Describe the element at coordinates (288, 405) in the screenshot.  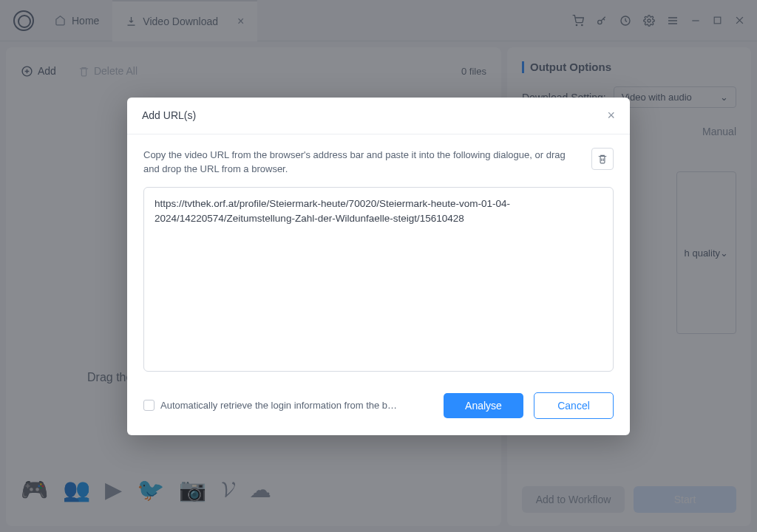
I see `auto-login-row: Automatically retrieve the login informa…` at that location.